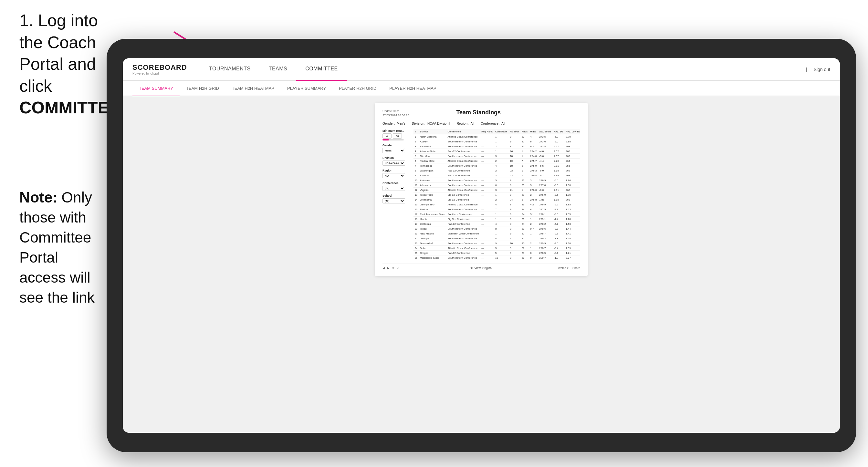  What do you see at coordinates (481, 195) in the screenshot?
I see `panel-body: Minimum Rou... Gender` at bounding box center [481, 195].